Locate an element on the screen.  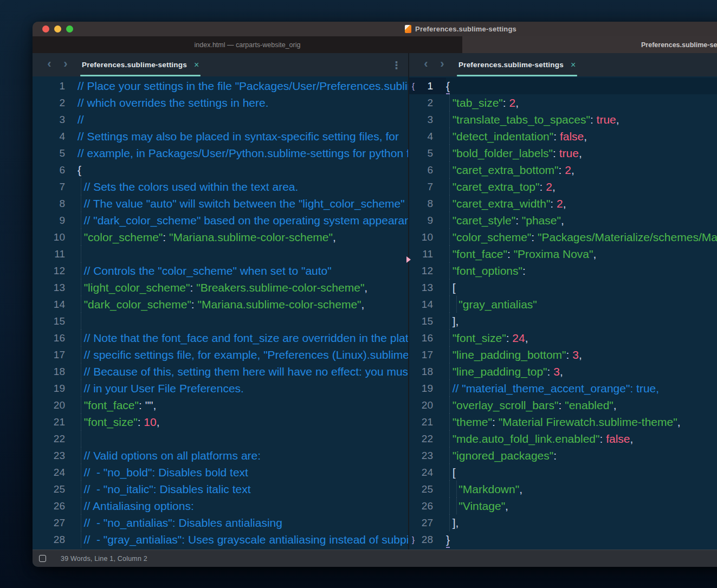
code-token: true is located at coordinates (606, 119).